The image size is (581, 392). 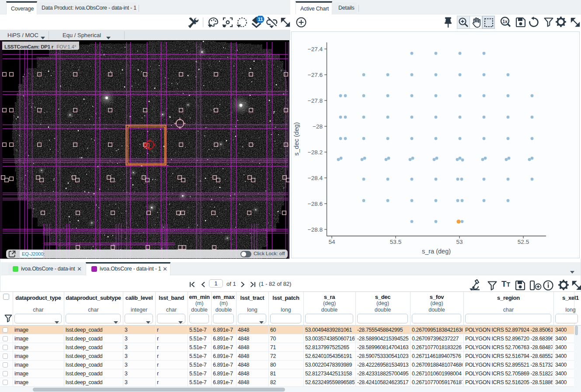 I want to click on svg-text: 11, so click(x=261, y=19).